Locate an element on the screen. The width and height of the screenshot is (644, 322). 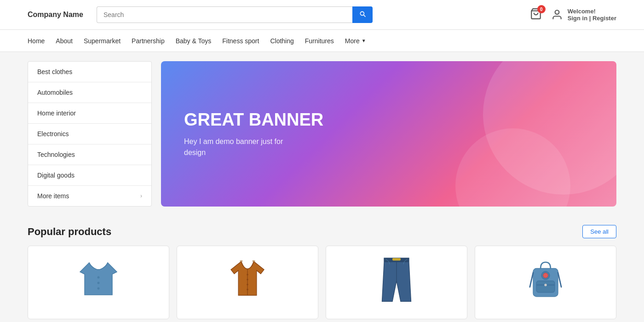
sidebar-item-home-interior: Home interior is located at coordinates (90, 113).